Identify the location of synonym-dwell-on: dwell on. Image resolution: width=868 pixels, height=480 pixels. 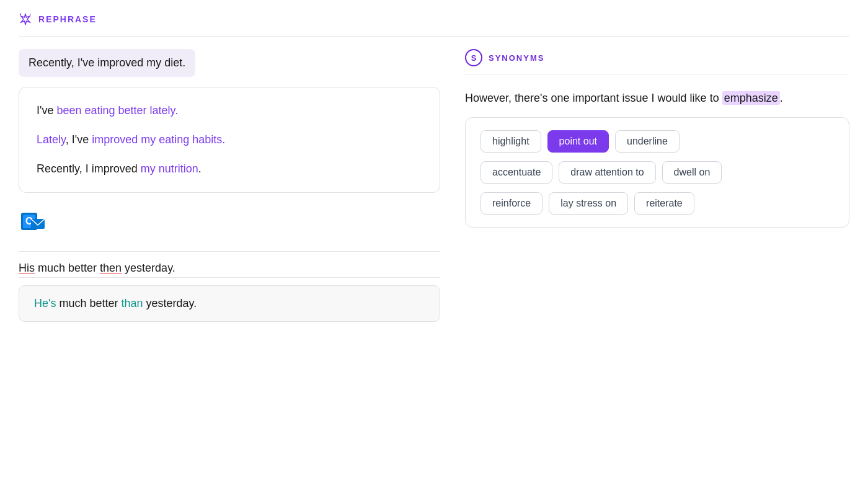
(692, 172).